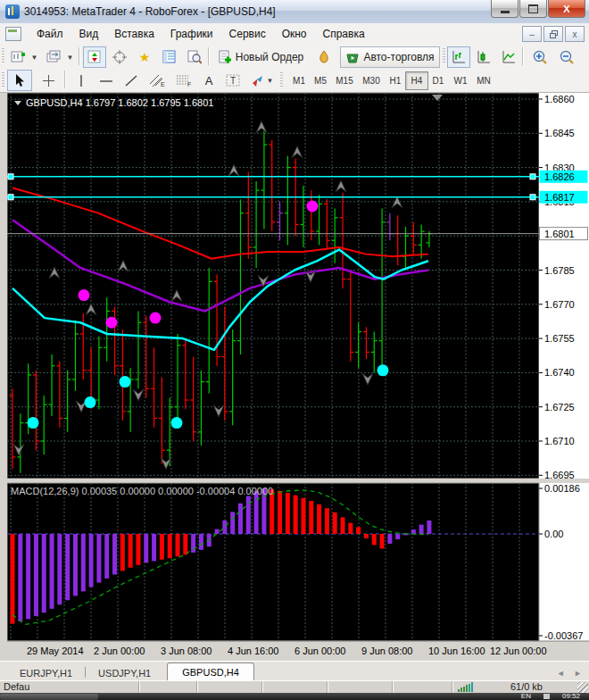 This screenshot has width=589, height=700. Describe the element at coordinates (211, 671) in the screenshot. I see `tab-gbpusd-h4: GBPUSD,H4` at that location.